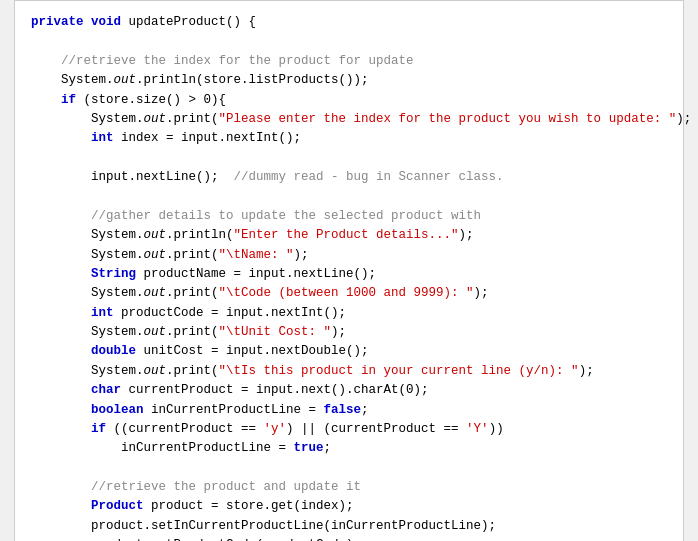 The image size is (698, 541). What do you see at coordinates (399, 371) in the screenshot?
I see `string: "\tIs this product in your current line …` at bounding box center [399, 371].